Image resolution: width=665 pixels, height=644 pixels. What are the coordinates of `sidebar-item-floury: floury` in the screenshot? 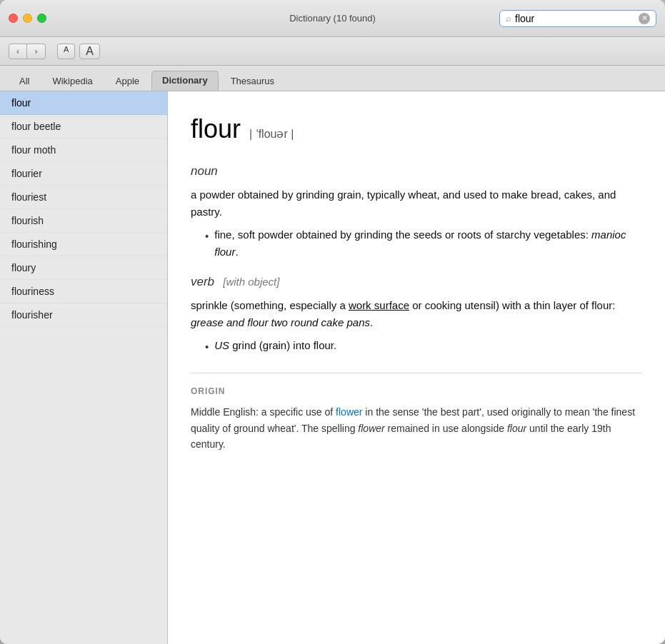 It's located at (84, 268).